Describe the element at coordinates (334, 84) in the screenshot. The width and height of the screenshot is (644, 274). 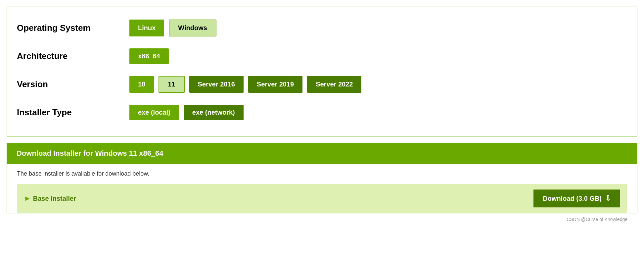
I see `version-server2022-button: Server 2022` at that location.